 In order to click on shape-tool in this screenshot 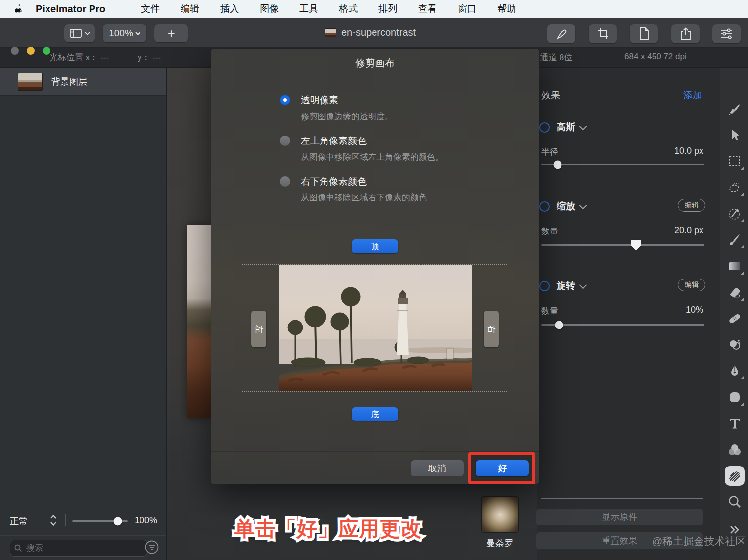, I will do `click(735, 397)`.